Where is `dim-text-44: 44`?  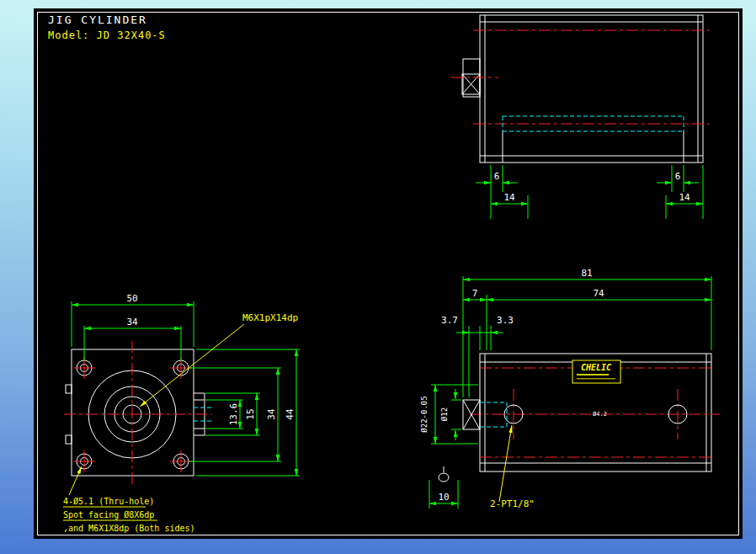
dim-text-44: 44 is located at coordinates (290, 414).